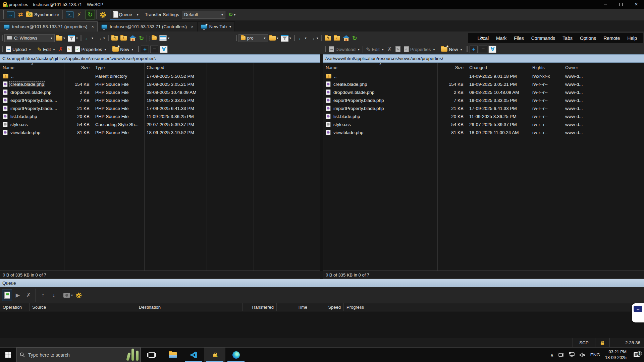  I want to click on local-select-button: +, so click(145, 49).